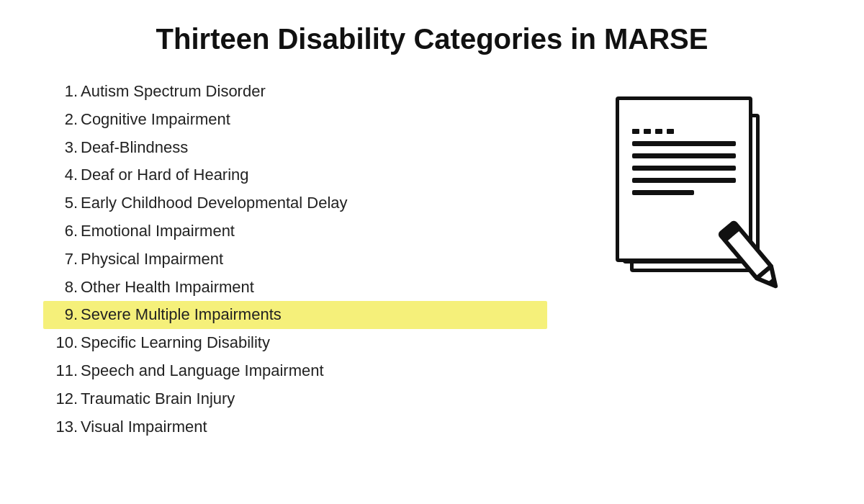 The height and width of the screenshot is (504, 864). I want to click on list-item-number: 7., so click(63, 259).